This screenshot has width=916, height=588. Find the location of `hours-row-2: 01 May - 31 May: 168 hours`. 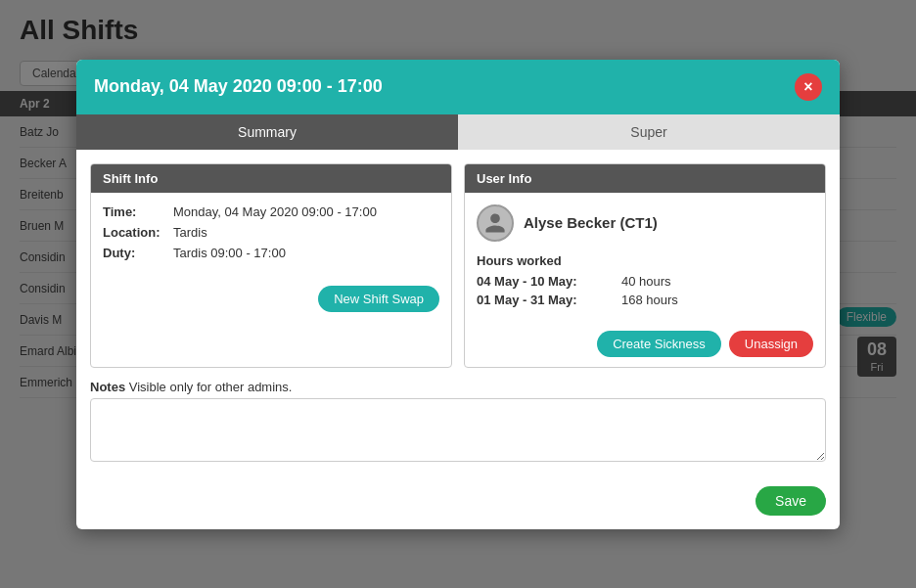

hours-row-2: 01 May - 31 May: 168 hours is located at coordinates (645, 299).